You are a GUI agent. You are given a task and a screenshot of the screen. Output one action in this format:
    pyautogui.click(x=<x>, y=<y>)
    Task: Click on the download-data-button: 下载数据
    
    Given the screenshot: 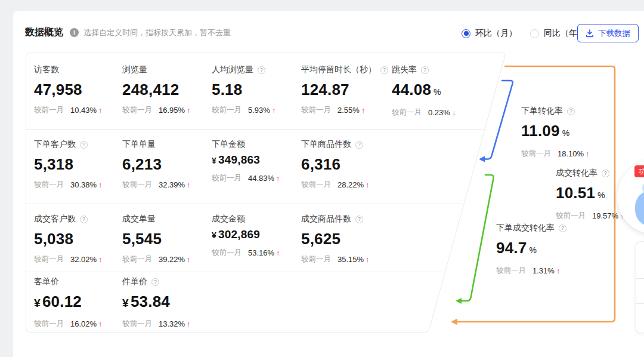 What is the action you would take?
    pyautogui.click(x=608, y=33)
    